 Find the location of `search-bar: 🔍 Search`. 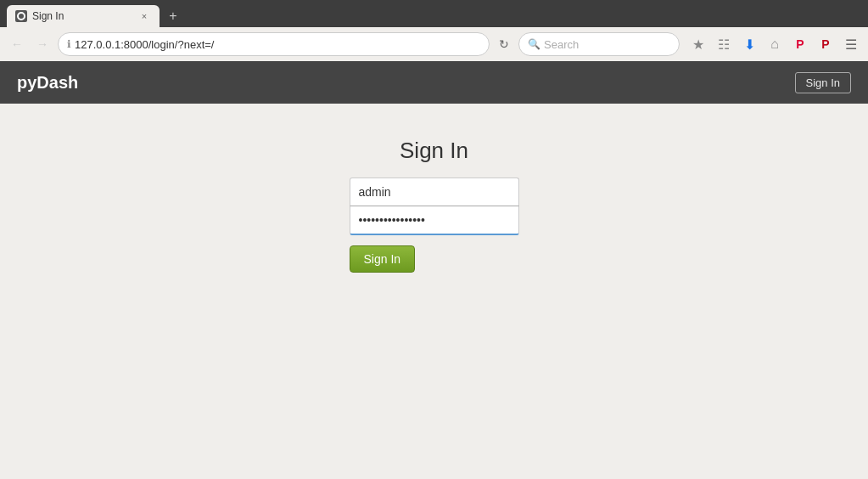

search-bar: 🔍 Search is located at coordinates (599, 44).